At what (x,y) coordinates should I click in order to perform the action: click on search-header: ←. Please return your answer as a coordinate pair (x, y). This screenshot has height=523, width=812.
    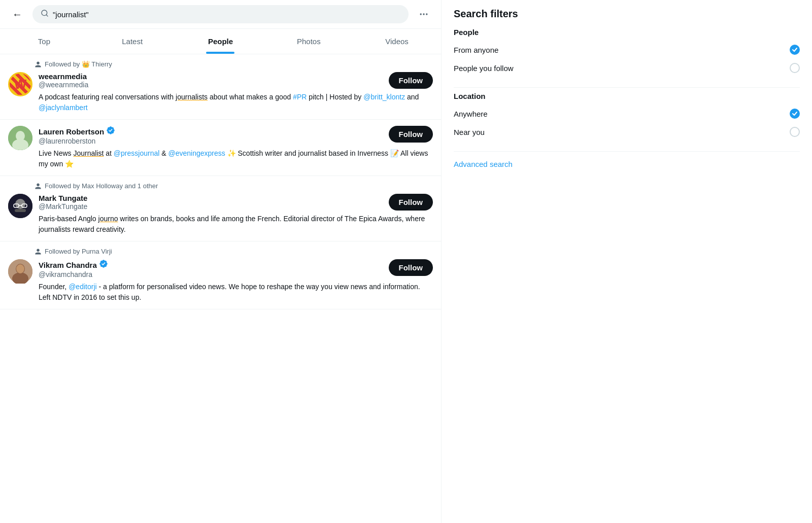
    Looking at the image, I should click on (220, 14).